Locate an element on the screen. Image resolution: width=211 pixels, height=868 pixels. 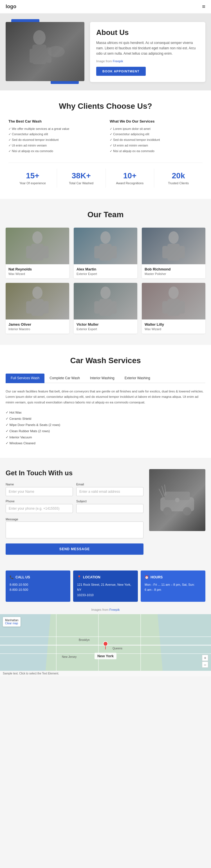
team-member-name: Alex Martin is located at coordinates (106, 269).